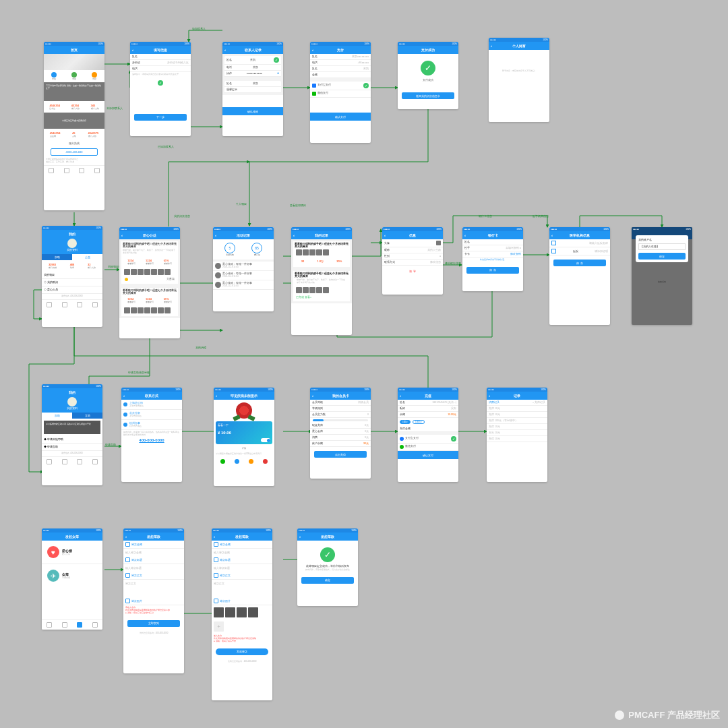 This screenshot has height=728, width=728. Describe the element at coordinates (74, 144) in the screenshot. I see `phone-title: 服务热线` at that location.